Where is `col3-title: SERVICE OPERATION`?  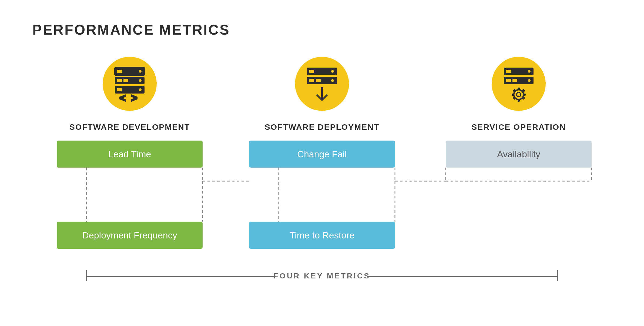 col3-title: SERVICE OPERATION is located at coordinates (519, 127).